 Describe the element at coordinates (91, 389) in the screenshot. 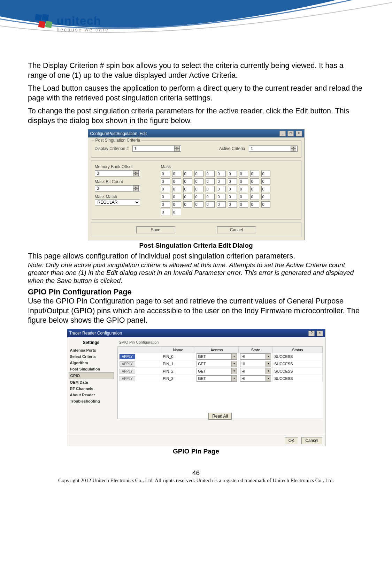

I see `sidenav-item-rf-channels: RF Channels` at that location.